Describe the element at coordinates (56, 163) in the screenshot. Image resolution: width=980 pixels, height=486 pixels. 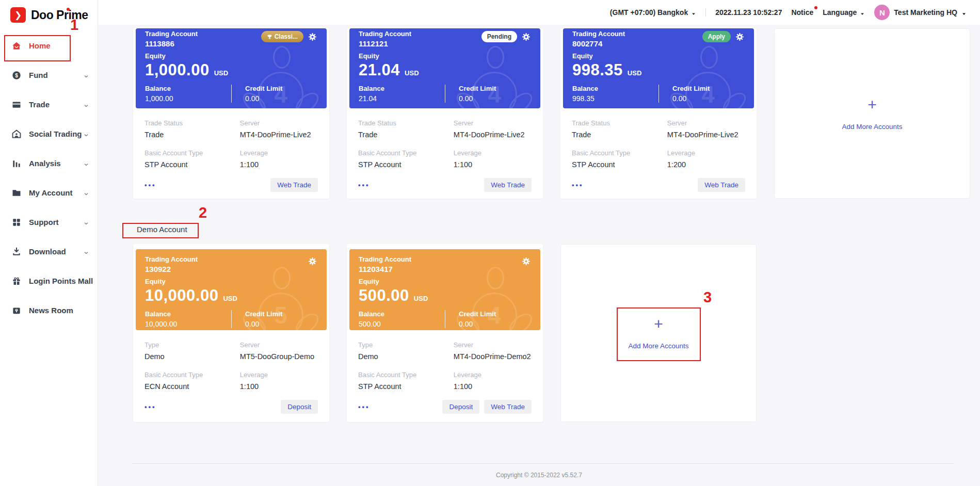
I see `sidebar-item-label: Analysis` at that location.